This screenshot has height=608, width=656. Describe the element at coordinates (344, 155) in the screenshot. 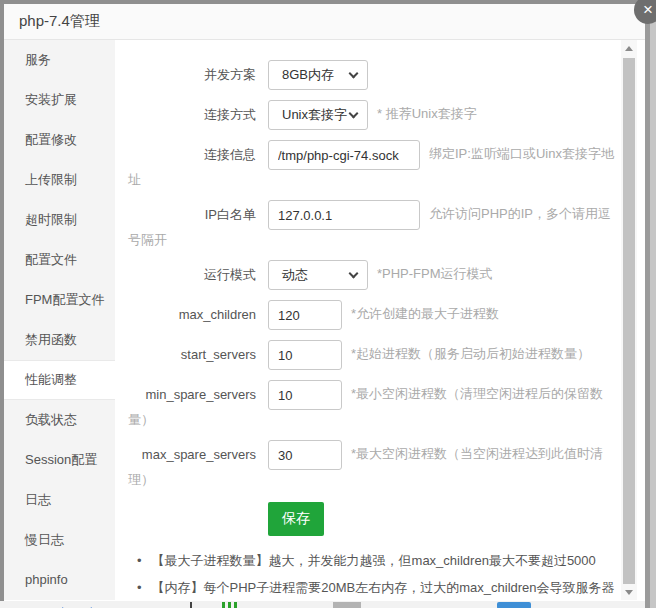

I see `connect-info-input` at that location.